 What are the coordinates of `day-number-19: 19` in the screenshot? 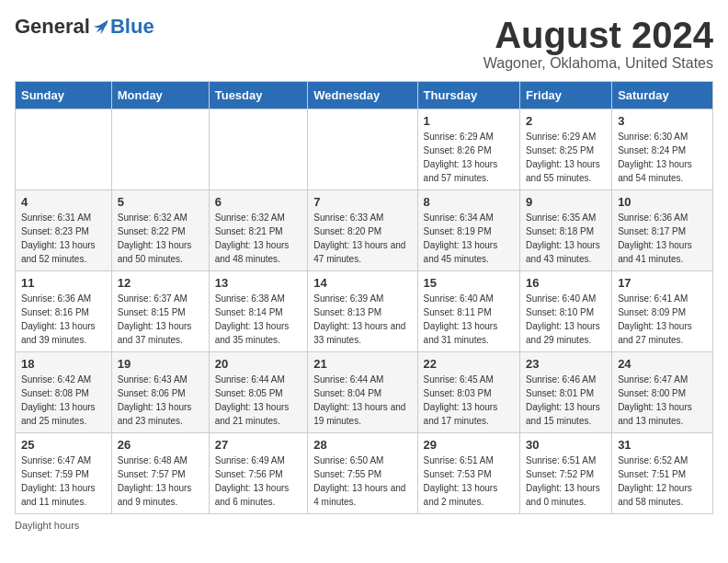 It's located at (160, 364).